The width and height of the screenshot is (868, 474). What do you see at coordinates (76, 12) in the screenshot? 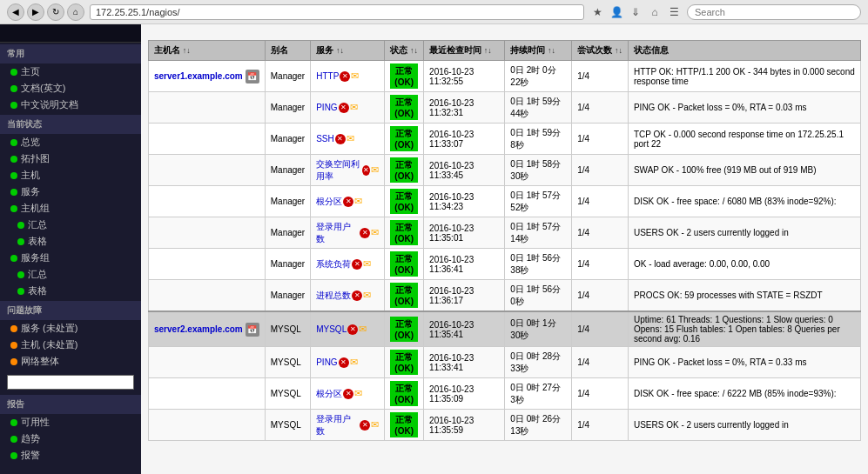
I see `home-button: ⌂` at bounding box center [76, 12].